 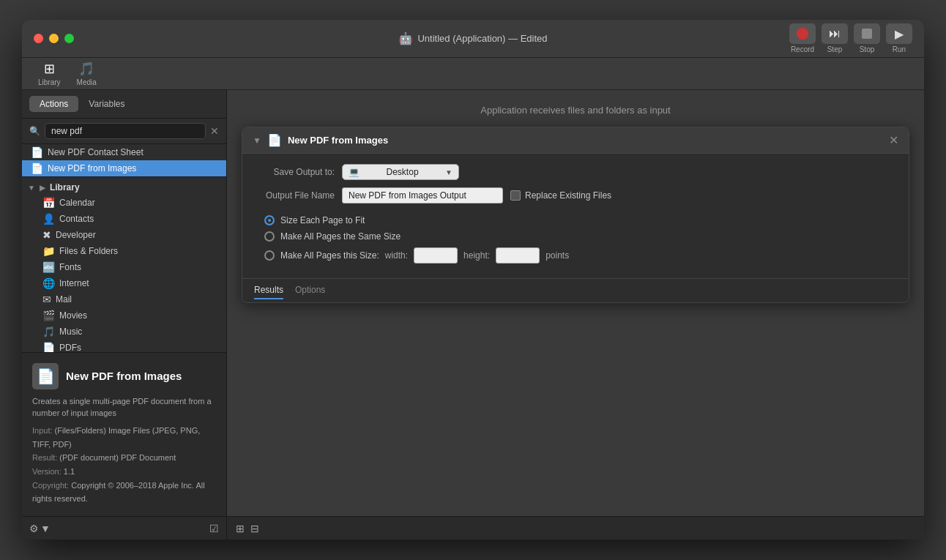 What do you see at coordinates (124, 346) in the screenshot?
I see `sidebar-item-pdfs: 📄 PDFs` at bounding box center [124, 346].